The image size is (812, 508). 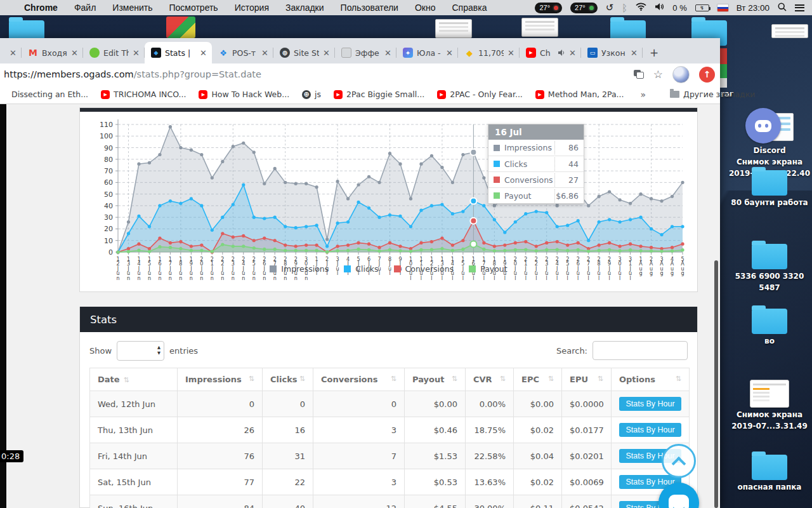 What do you see at coordinates (85, 8) in the screenshot?
I see `menu-item: Файл` at bounding box center [85, 8].